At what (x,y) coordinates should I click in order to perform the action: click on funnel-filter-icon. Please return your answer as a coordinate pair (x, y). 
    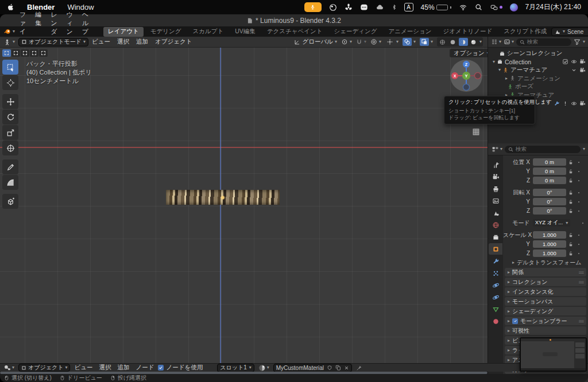
    Looking at the image, I should click on (577, 42).